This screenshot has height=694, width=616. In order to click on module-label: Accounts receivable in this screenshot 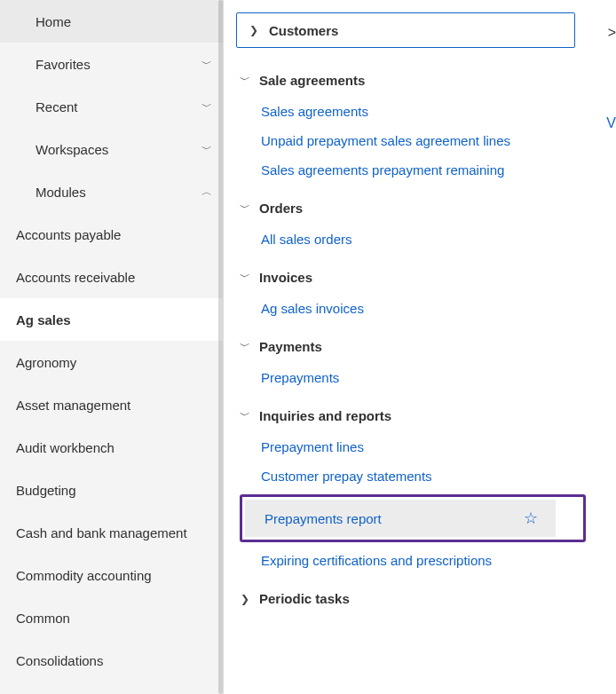, I will do `click(75, 277)`.